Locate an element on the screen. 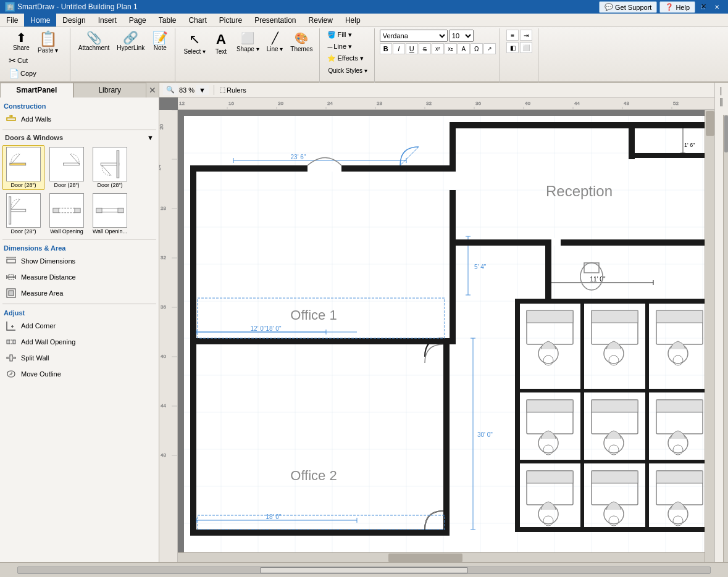 The height and width of the screenshot is (577, 728). svg-text: 12' 0" is located at coordinates (258, 328).